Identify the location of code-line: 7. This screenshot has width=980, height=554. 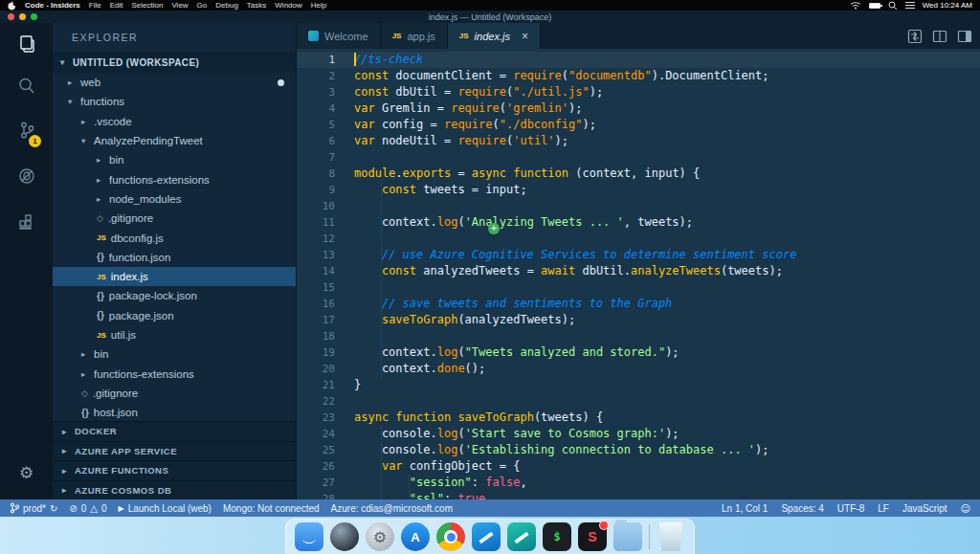
(638, 157).